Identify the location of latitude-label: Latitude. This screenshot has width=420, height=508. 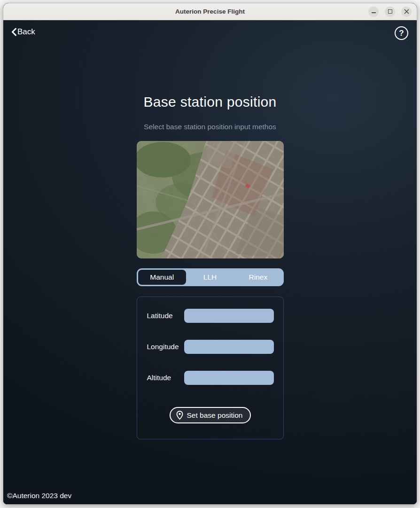
(160, 316).